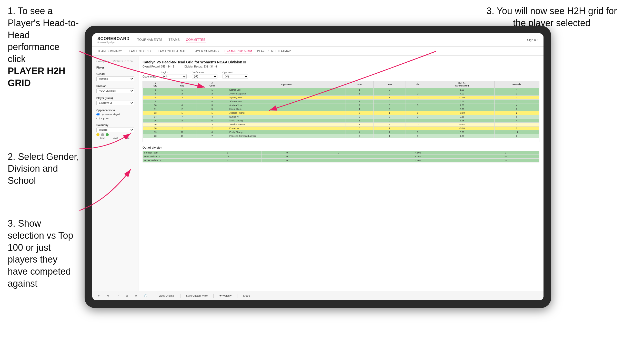 Image resolution: width=644 pixels, height=347 pixels. I want to click on player-rank-select: 8. Katelyn Vo, so click(115, 103).